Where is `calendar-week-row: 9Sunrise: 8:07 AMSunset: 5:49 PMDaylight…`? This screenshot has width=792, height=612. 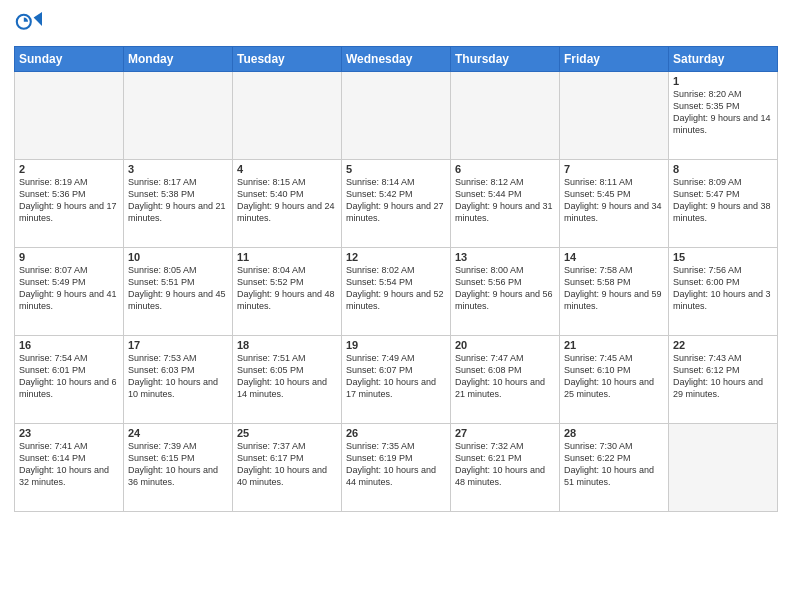 calendar-week-row: 9Sunrise: 8:07 AMSunset: 5:49 PMDaylight… is located at coordinates (396, 292).